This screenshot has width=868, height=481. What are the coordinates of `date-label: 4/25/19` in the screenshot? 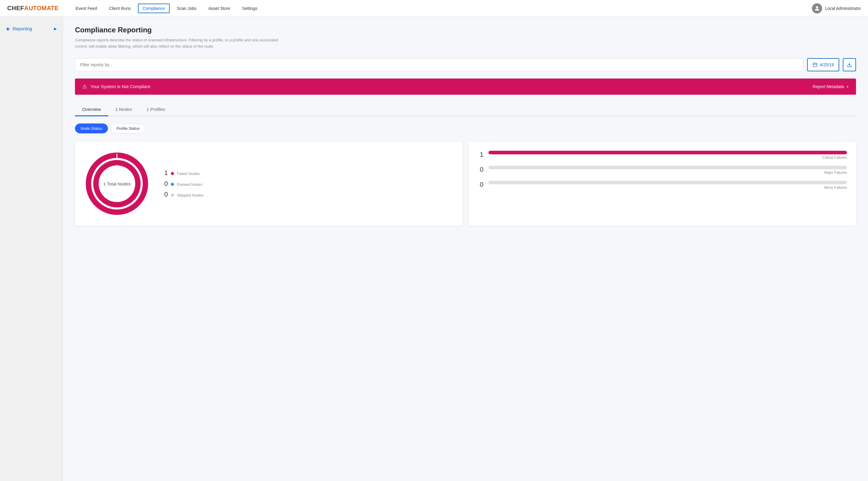 It's located at (827, 65).